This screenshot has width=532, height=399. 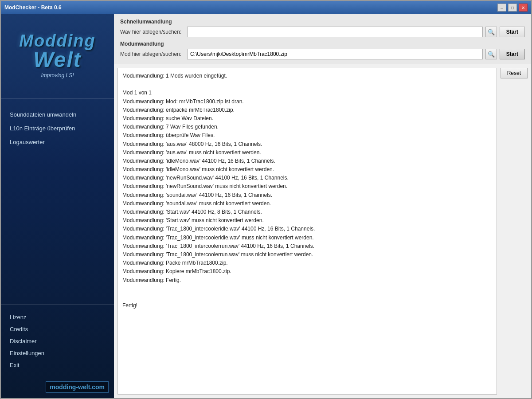 I want to click on schnell-label: Wav hier ablegen/suchen:, so click(x=153, y=32).